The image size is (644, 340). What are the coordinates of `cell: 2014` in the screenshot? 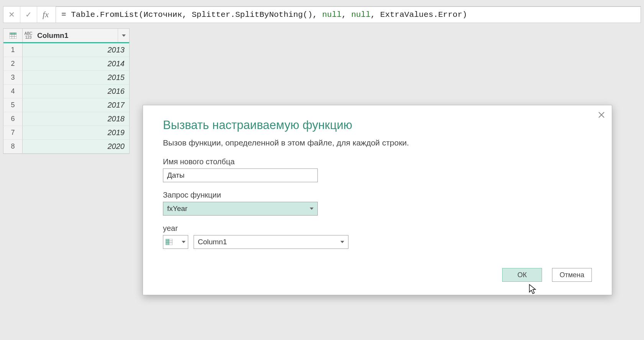 It's located at (76, 64).